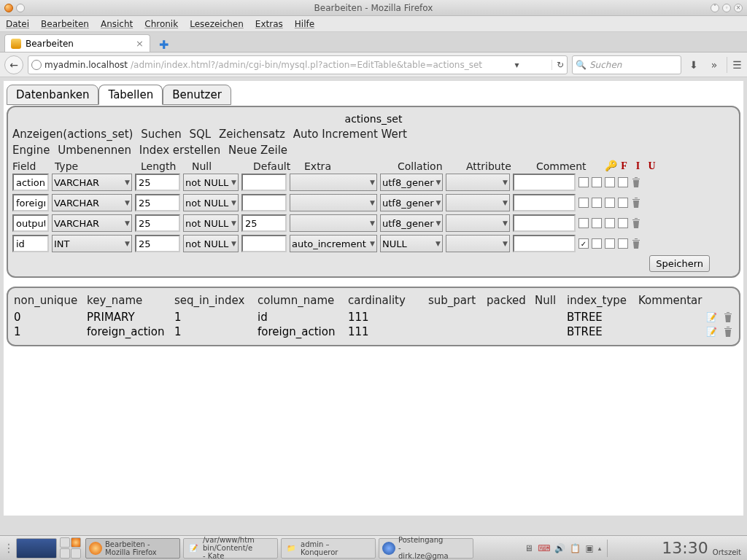 This screenshot has height=560, width=747. Describe the element at coordinates (680, 264) in the screenshot. I see `save-button: Speichern` at that location.